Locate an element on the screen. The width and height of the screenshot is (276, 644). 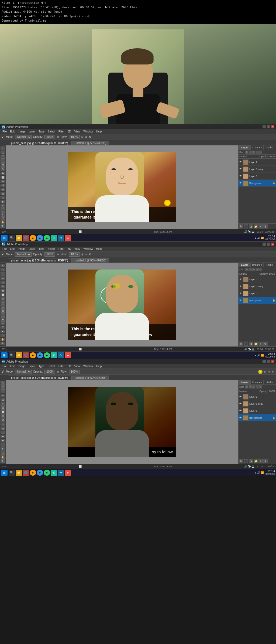
spot-heal-tool-2: ◉ is located at coordinates (3, 291).